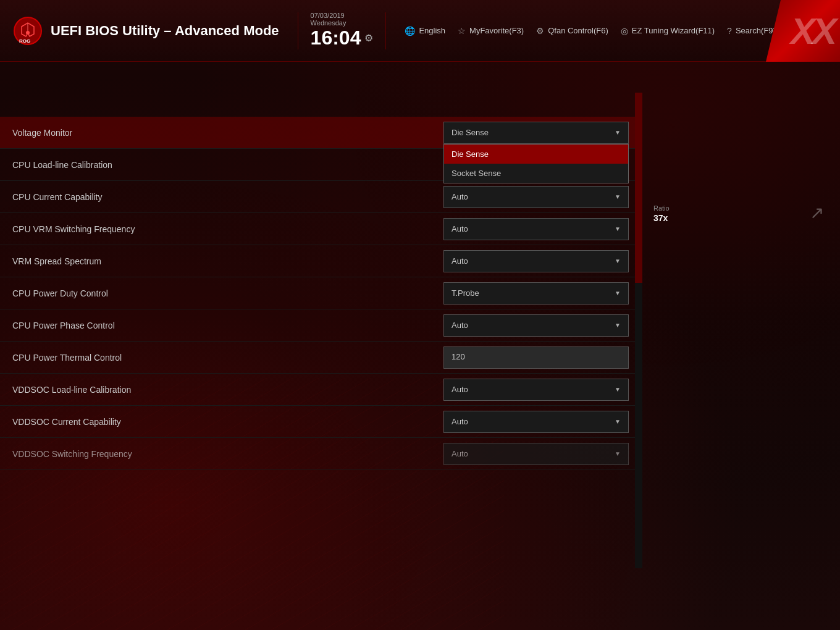 The width and height of the screenshot is (840, 630). What do you see at coordinates (536, 173) in the screenshot?
I see `dropdown-option-socket-sense: Socket Sense` at bounding box center [536, 173].